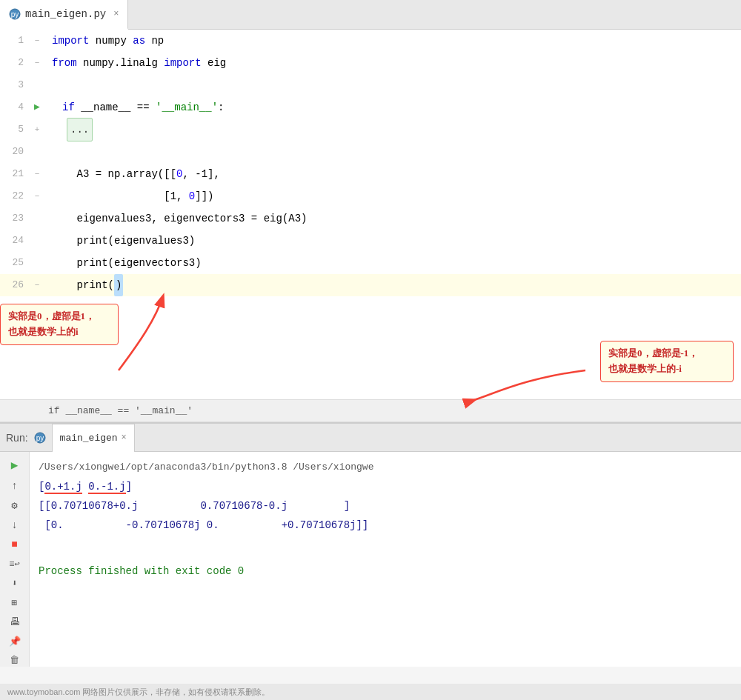  I want to click on table-row: 22 − [1, 0 ]]), so click(370, 196).